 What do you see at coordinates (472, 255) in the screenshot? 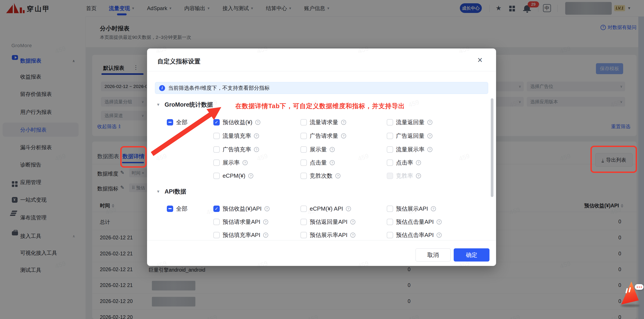
I see `confirm-button: 确定` at bounding box center [472, 255].